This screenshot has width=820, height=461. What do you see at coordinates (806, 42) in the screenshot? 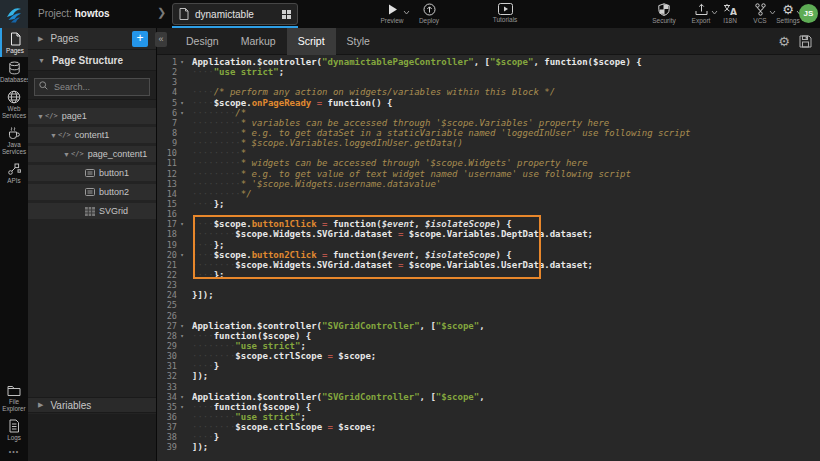
I see `save-icon` at bounding box center [806, 42].